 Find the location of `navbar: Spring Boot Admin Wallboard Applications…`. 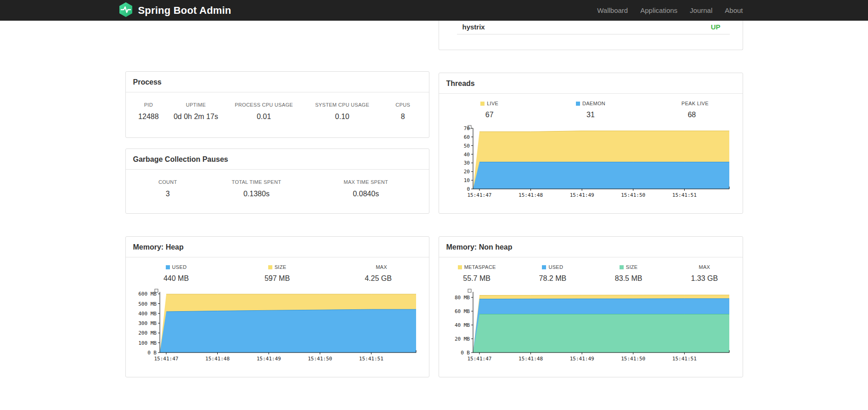

navbar: Spring Boot Admin Wallboard Applications… is located at coordinates (434, 10).